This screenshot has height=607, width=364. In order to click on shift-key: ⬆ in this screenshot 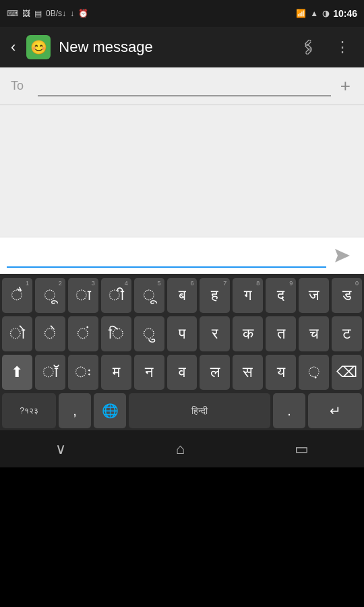, I will do `click(18, 372)`.